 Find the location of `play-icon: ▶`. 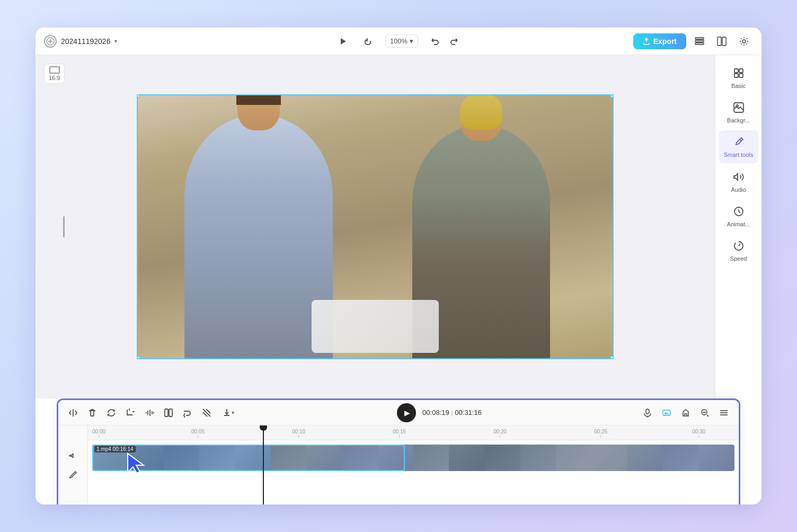

play-icon: ▶ is located at coordinates (407, 413).